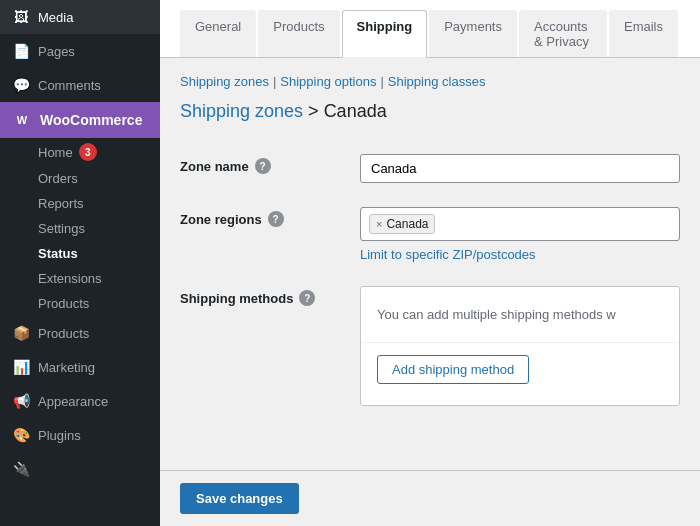 Image resolution: width=700 pixels, height=526 pixels. What do you see at coordinates (430, 82) in the screenshot?
I see `sub-nav: Shipping zones | Shipping options | Ship…` at bounding box center [430, 82].